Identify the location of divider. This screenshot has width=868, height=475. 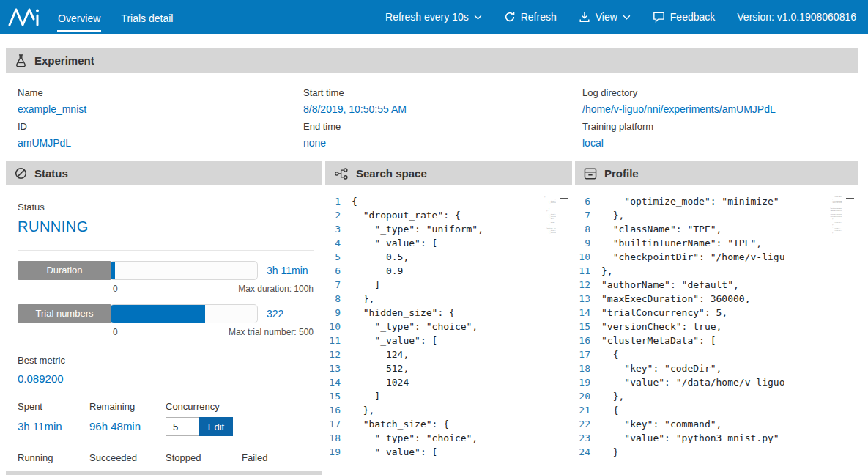
(166, 251).